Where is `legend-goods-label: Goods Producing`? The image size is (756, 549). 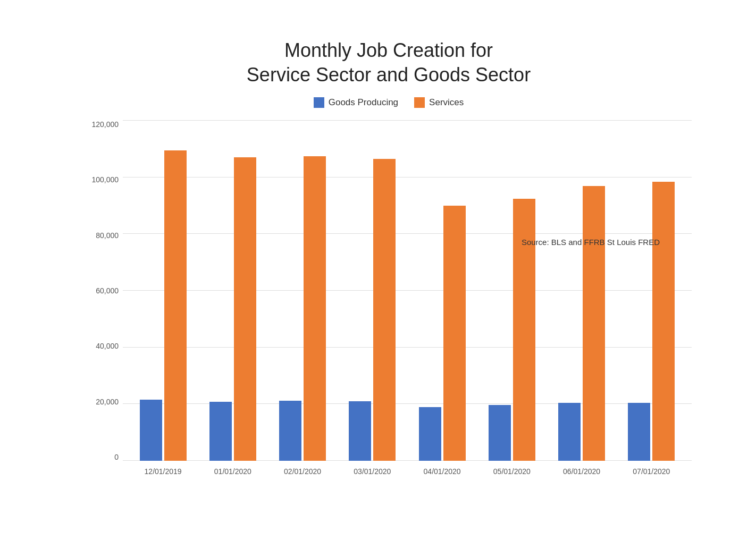
legend-goods-label: Goods Producing is located at coordinates (364, 103).